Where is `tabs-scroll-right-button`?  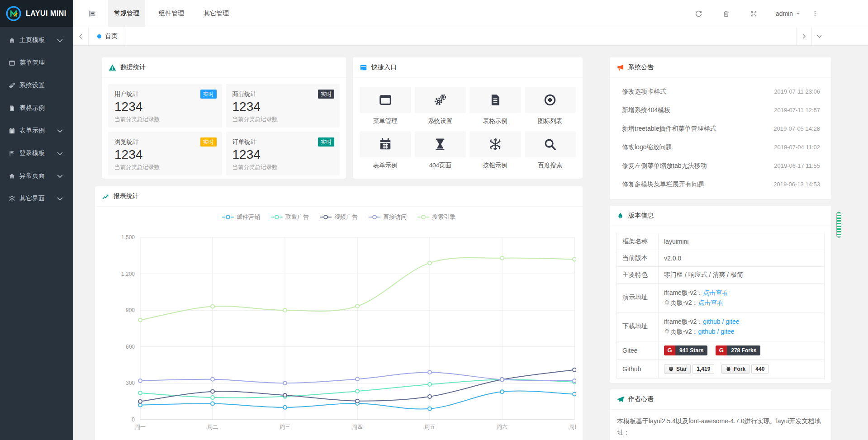
tabs-scroll-right-button is located at coordinates (804, 36).